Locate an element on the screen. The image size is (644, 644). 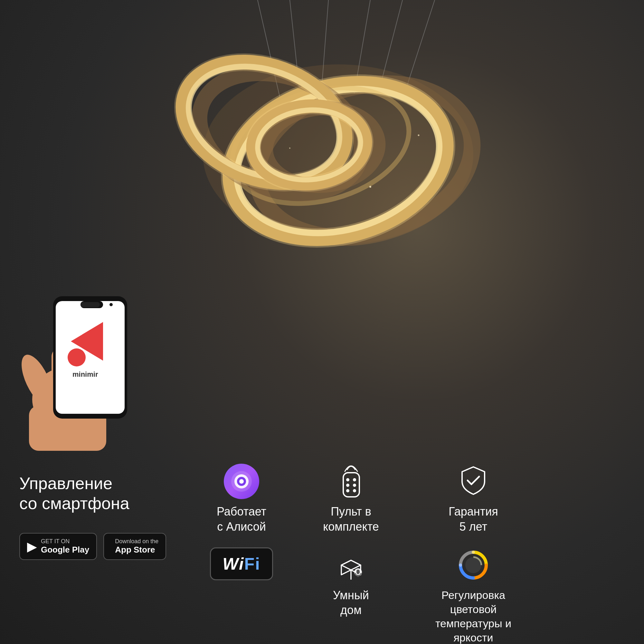
google-play-name: Google Play is located at coordinates (65, 550).